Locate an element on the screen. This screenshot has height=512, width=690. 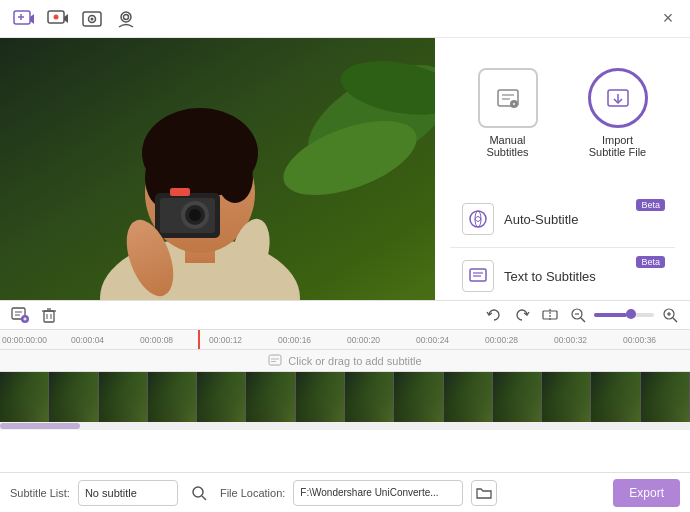
ruler-mark-6: 00:00:24 is located at coordinates (448, 340).